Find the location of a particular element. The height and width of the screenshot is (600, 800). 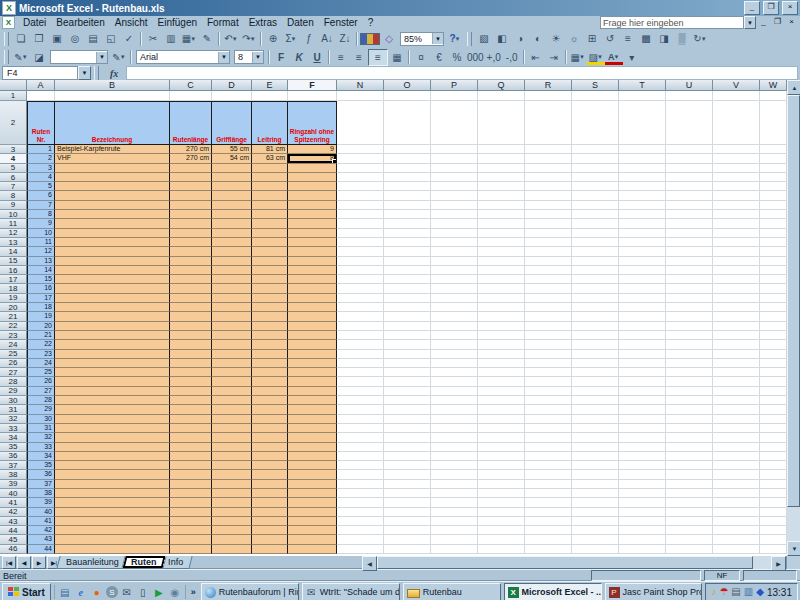

menu-datei: Datei is located at coordinates (34, 22).